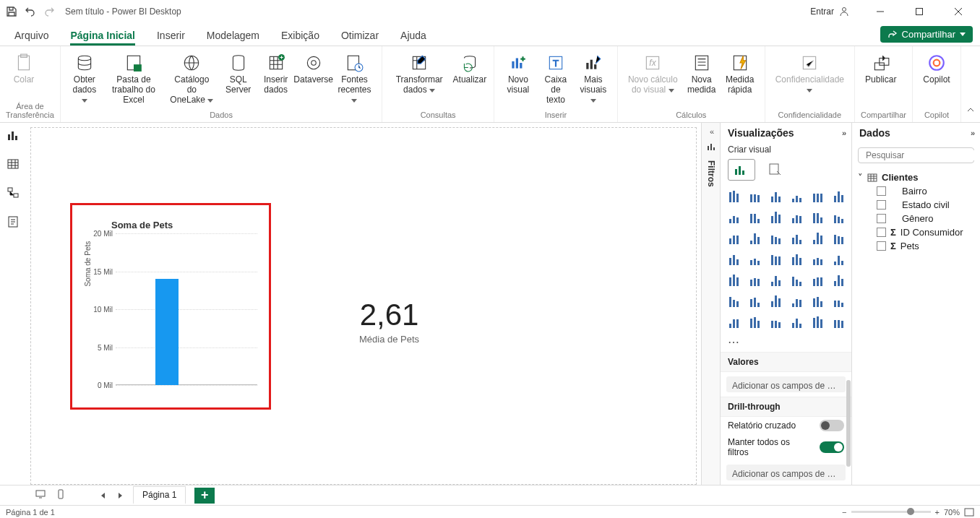 Image resolution: width=980 pixels, height=518 pixels. Describe the element at coordinates (969, 512) in the screenshot. I see `fit-page-icon` at that location.